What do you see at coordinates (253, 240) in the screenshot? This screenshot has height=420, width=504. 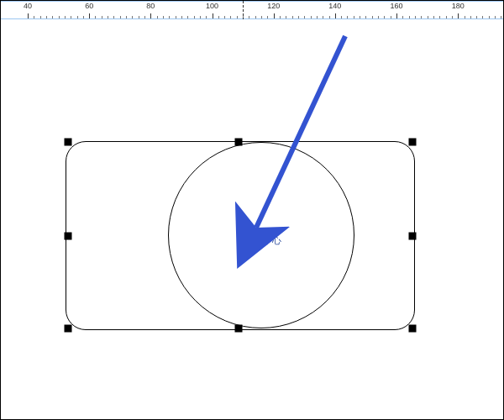 I see `center-origin-marker: ✥` at bounding box center [253, 240].